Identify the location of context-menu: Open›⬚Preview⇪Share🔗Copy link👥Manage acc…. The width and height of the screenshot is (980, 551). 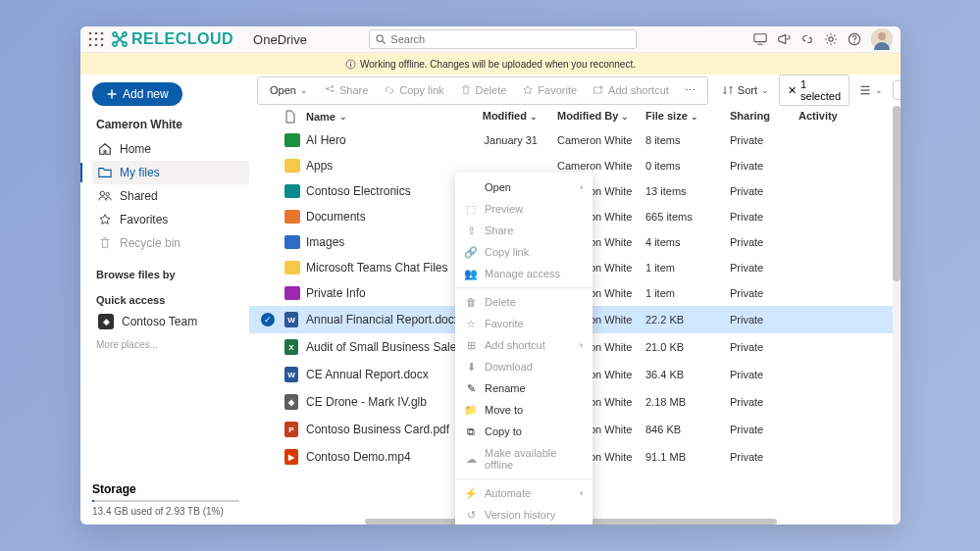
(524, 349).